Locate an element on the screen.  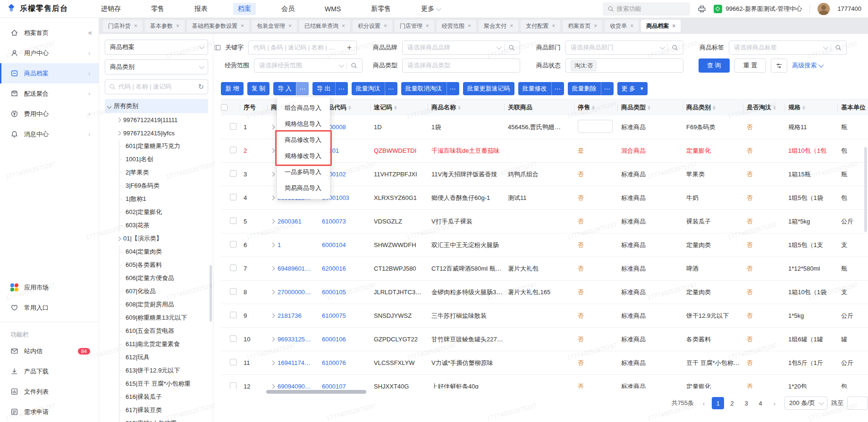
tab-商品档案: 商品档案× is located at coordinates (661, 26).